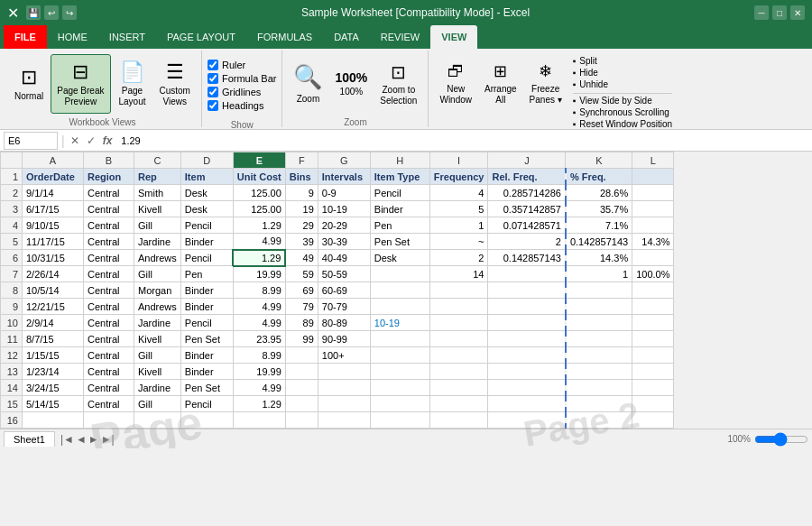  What do you see at coordinates (213, 106) in the screenshot?
I see `headings-checkbox` at bounding box center [213, 106].